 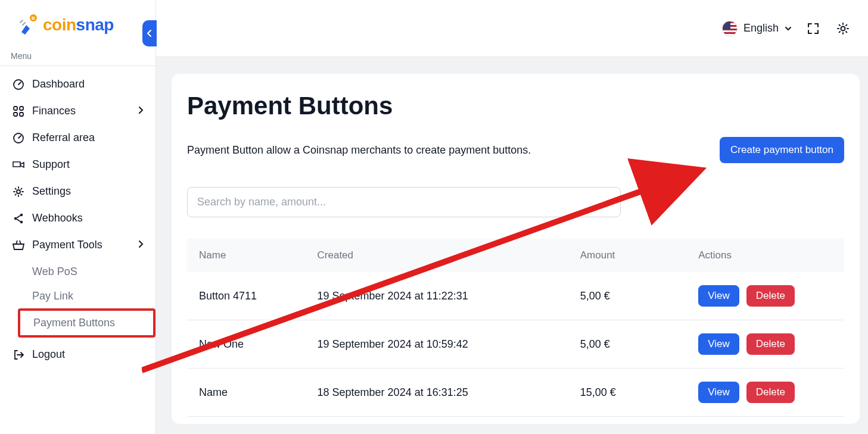 I want to click on table-row: Name 18 September 2024 at 16:31:25 15,00…, so click(x=516, y=393).